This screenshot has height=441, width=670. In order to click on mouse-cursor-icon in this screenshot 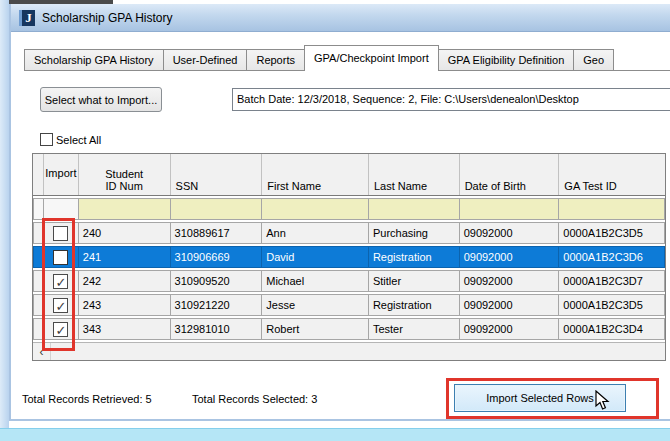, I will do `click(603, 400)`.